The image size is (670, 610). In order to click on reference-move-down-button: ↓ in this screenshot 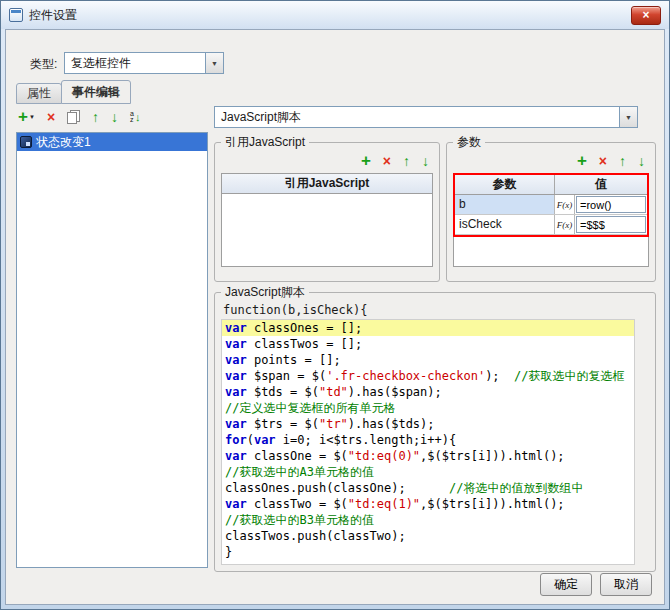, I will do `click(426, 161)`.